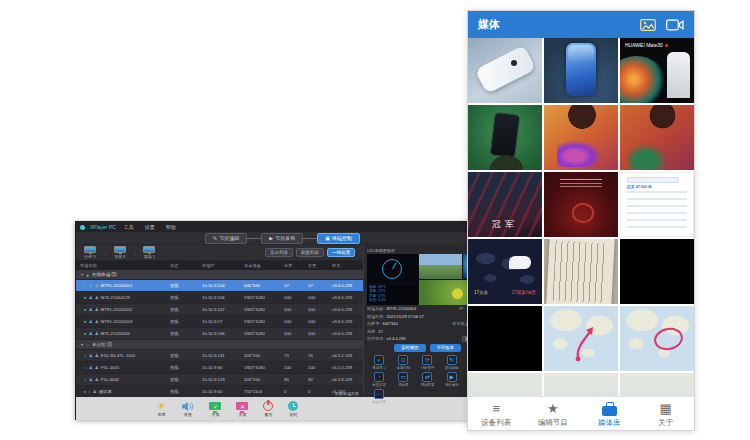 The image size is (750, 440). What do you see at coordinates (392, 268) in the screenshot?
I see `clock-preview-image` at bounding box center [392, 268].